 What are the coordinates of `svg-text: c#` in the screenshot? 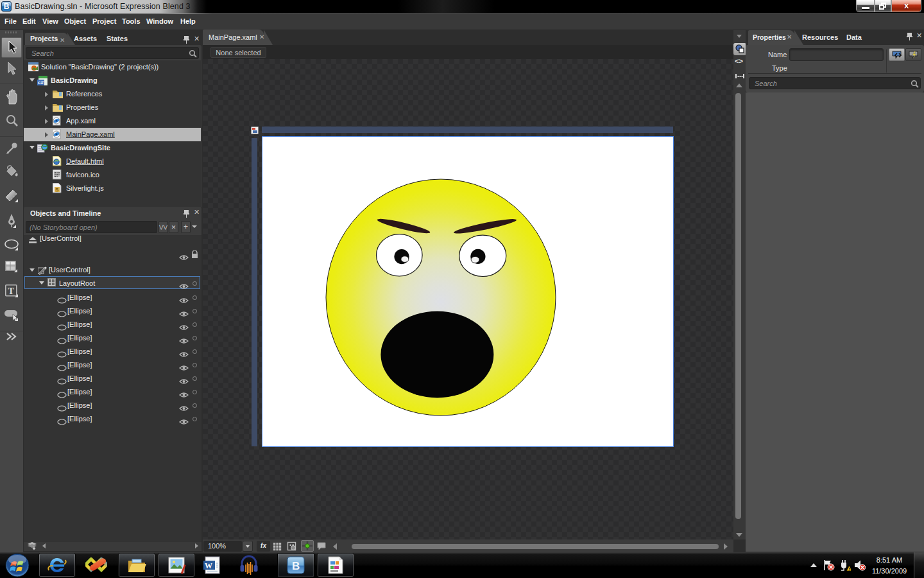 It's located at (41, 82).